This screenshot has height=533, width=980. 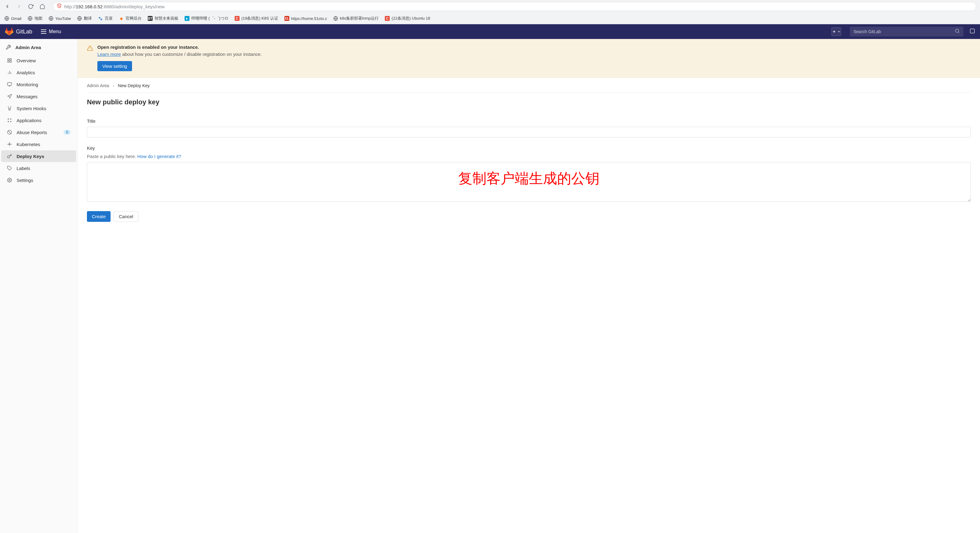 What do you see at coordinates (39, 72) in the screenshot?
I see `sidebar-item-analytics: Analytics` at bounding box center [39, 72].